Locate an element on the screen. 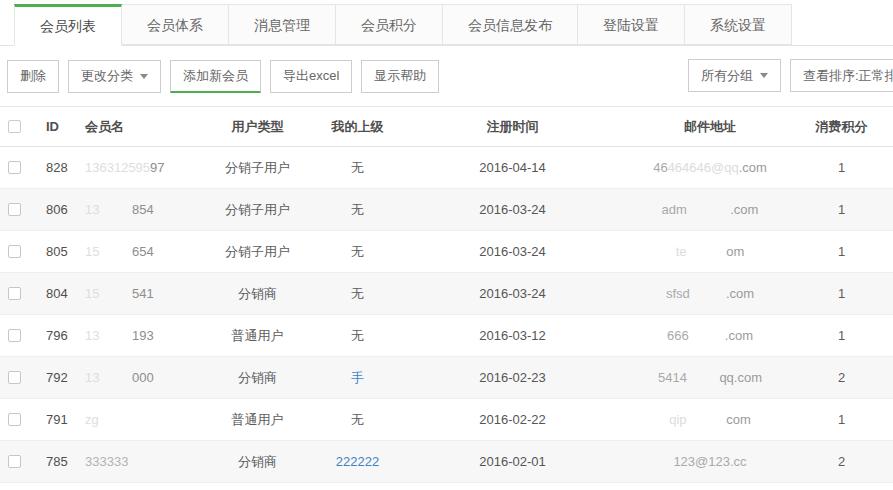 Image resolution: width=893 pixels, height=490 pixels. table-row: 806 13 854 分销子用户 无 2016-03-24 adm .com 1 is located at coordinates (446, 210).